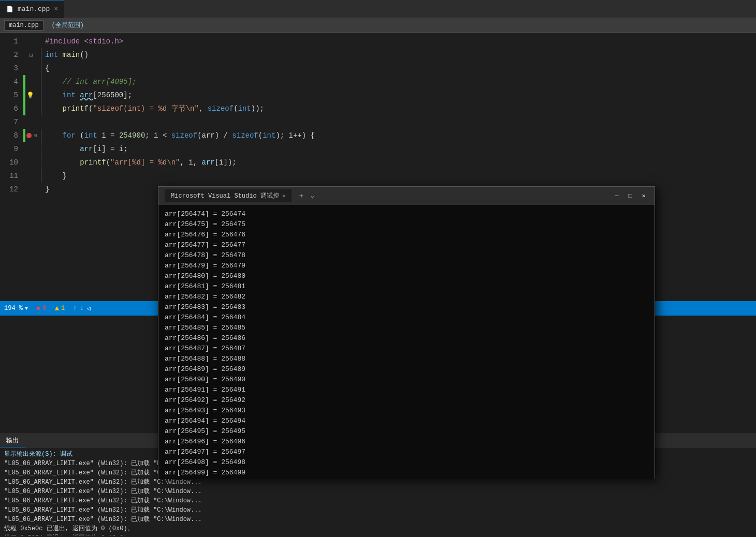  I want to click on tab-close-button: ×, so click(56, 9).